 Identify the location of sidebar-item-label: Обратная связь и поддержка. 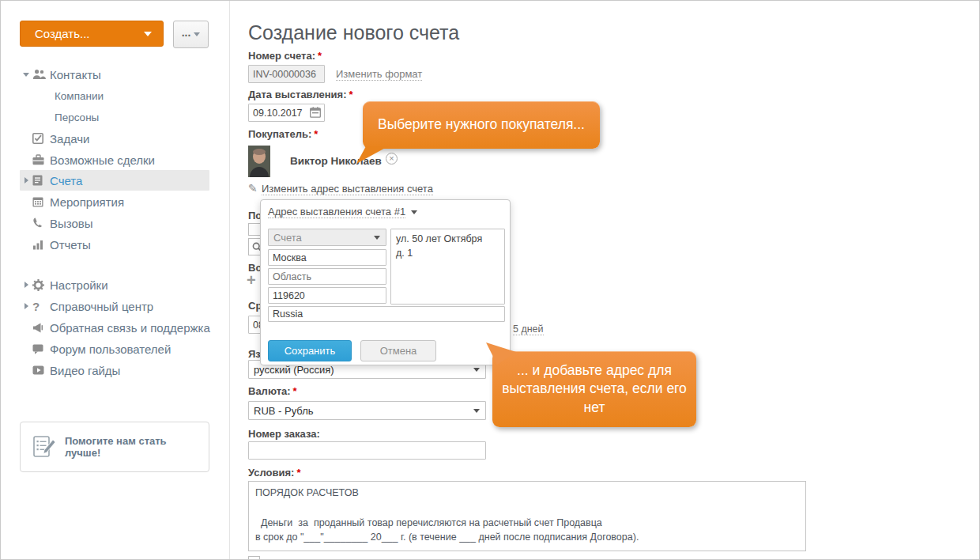
(130, 327).